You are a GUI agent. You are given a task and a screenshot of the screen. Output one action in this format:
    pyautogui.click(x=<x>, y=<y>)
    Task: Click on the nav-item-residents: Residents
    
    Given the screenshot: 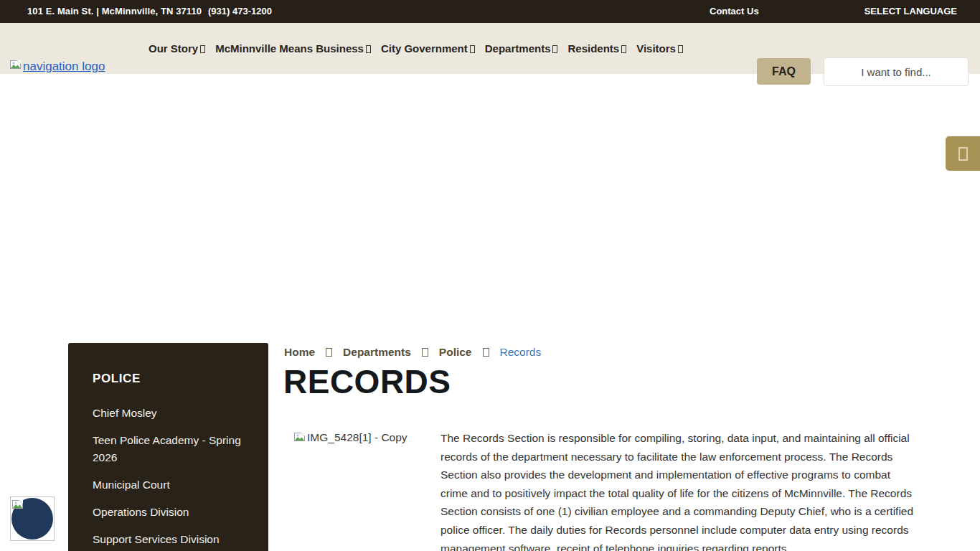 What is the action you would take?
    pyautogui.click(x=597, y=49)
    